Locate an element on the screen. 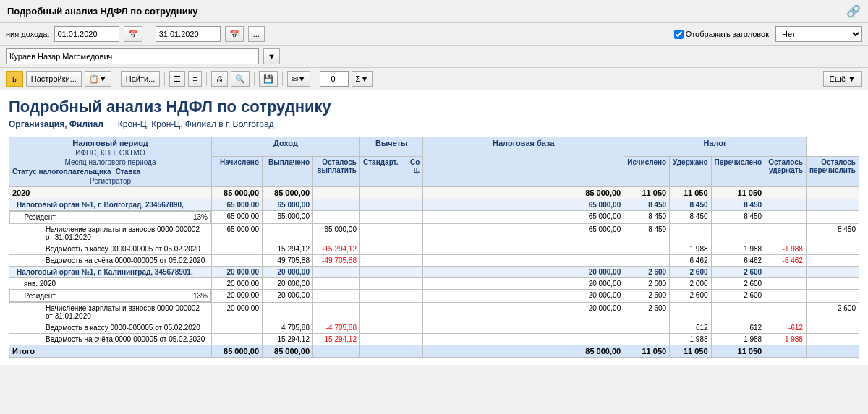 This screenshot has height=414, width=868. esche-button: Ещё ▼ is located at coordinates (843, 79).